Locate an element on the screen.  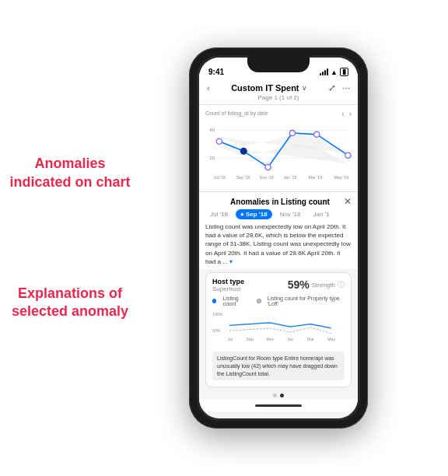
status-time: 9:41 is located at coordinates (216, 72).